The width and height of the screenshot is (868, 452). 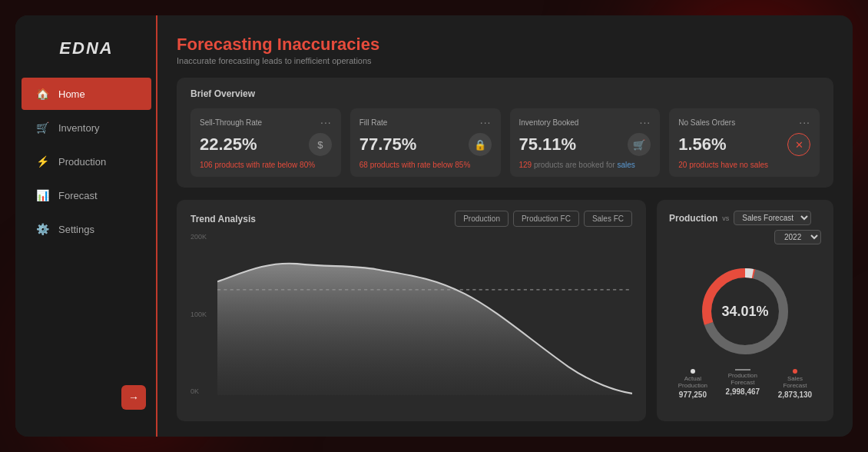 I want to click on metric-label-no-sales: No Sales Orders, so click(x=707, y=123).